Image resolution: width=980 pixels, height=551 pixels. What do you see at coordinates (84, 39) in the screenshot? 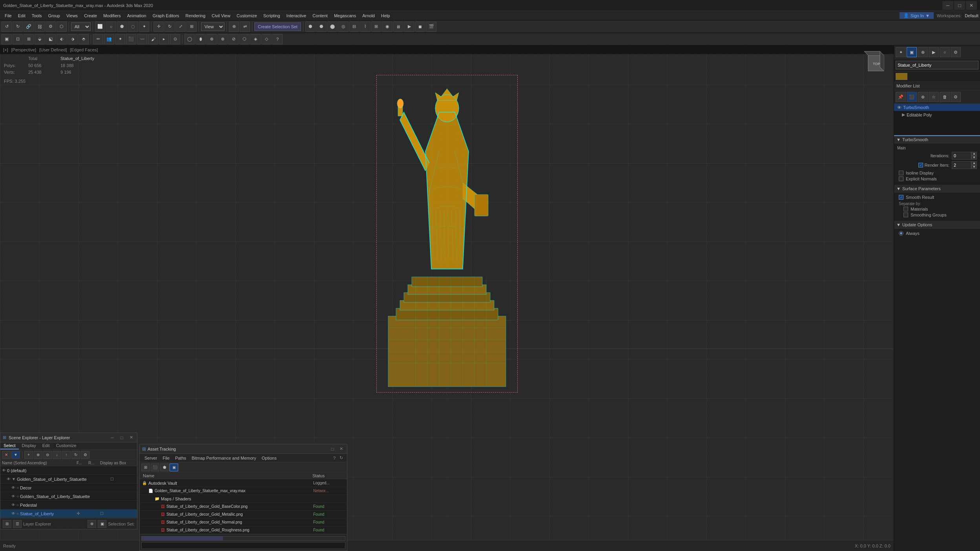
I see `snap-extra-button: ⬘` at bounding box center [84, 39].